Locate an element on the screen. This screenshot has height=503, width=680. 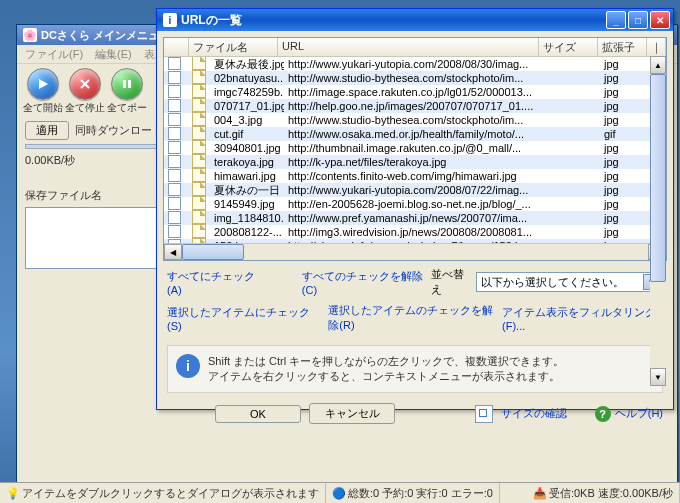
table-row: 070717_01.jpghttp://help.goo.ne.jp/image… is located at coordinates (415, 106).